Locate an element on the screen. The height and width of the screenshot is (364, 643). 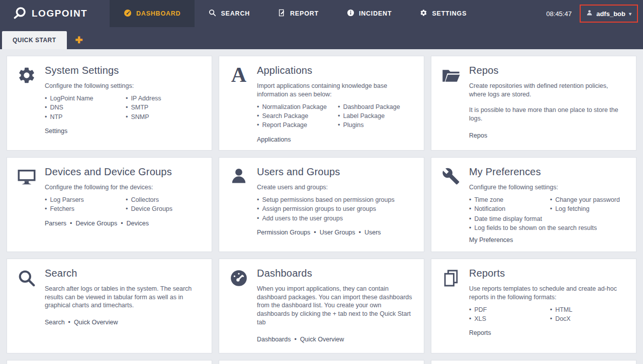
card-title: Reports is located at coordinates (548, 273).